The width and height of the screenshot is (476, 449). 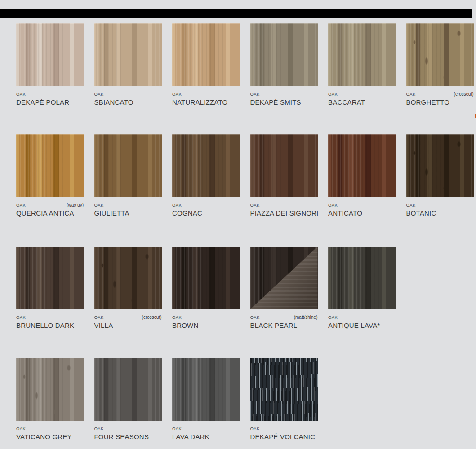 I want to click on finish-name: NATURALIZZATO, so click(x=206, y=102).